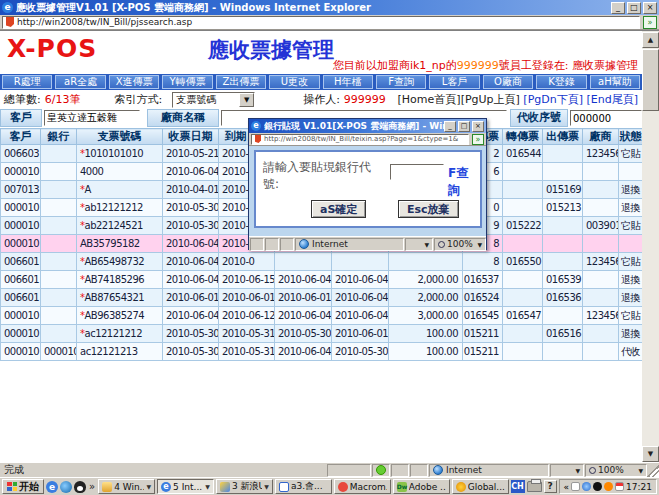 The image size is (659, 495). Describe the element at coordinates (92, 486) in the screenshot. I see `overflow-chevron-icon: »` at that location.